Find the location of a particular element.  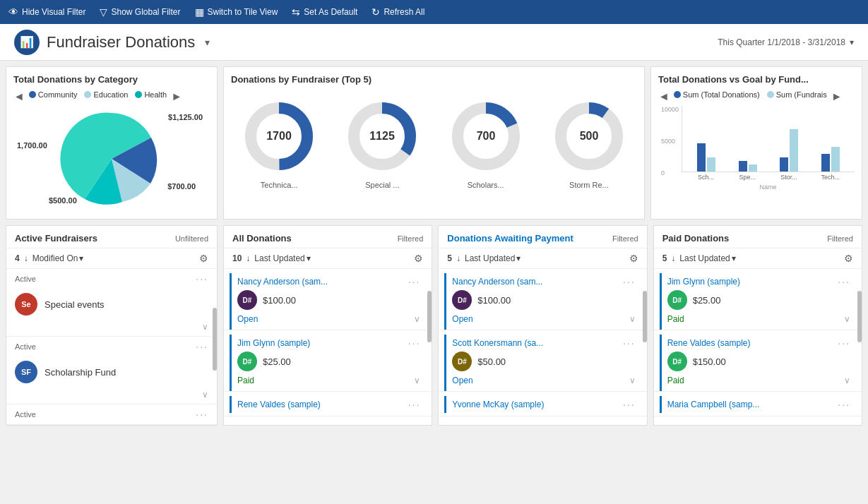

app-logo: 📊 is located at coordinates (27, 42).